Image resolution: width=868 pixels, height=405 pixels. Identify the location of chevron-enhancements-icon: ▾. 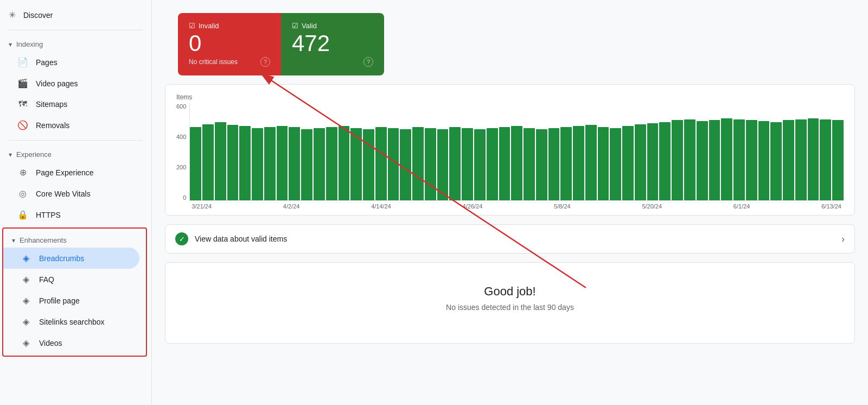
(14, 241).